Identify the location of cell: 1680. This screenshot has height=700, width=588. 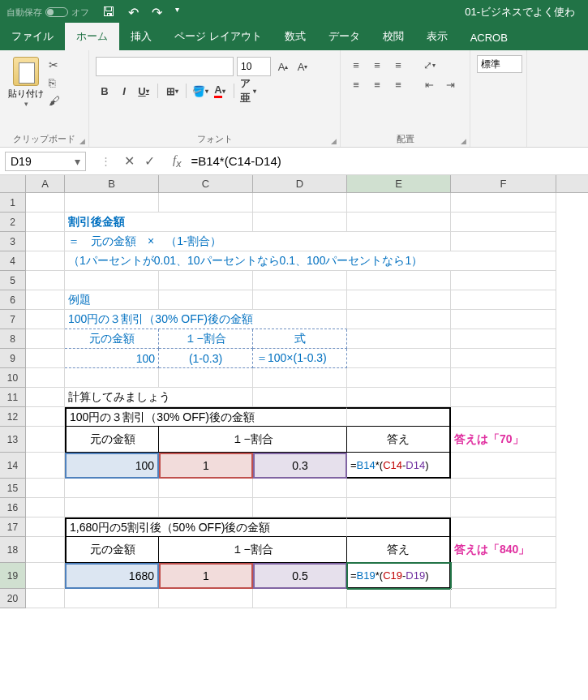
(112, 576).